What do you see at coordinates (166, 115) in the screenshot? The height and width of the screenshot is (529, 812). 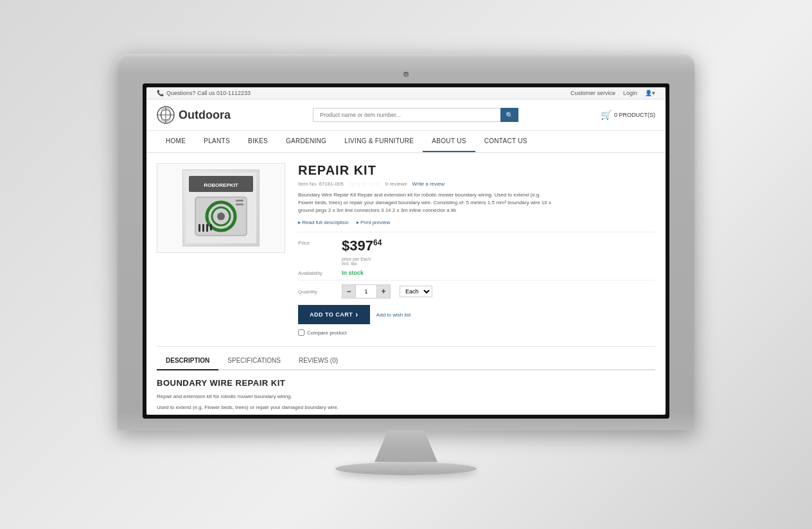 I see `logo-icon` at bounding box center [166, 115].